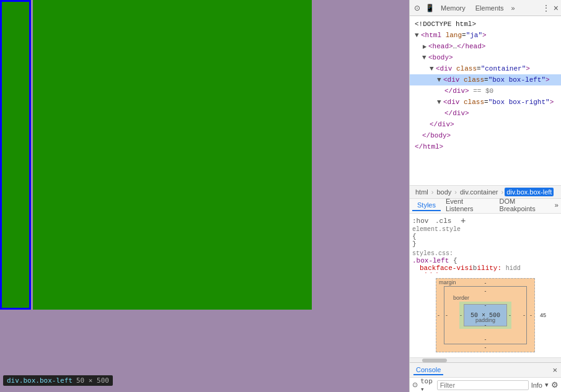 The image size is (561, 392). Describe the element at coordinates (448, 282) in the screenshot. I see `box-model-margin-label: margin` at that location.